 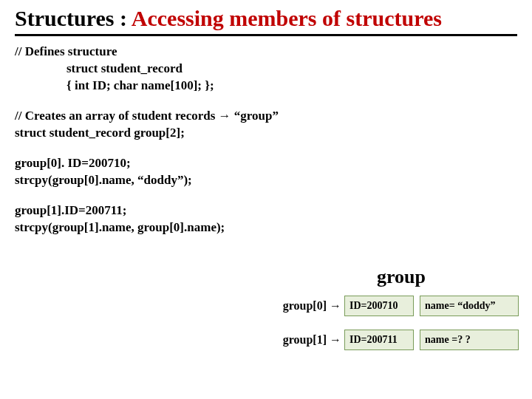 What do you see at coordinates (311, 306) in the screenshot?
I see `row-label: group[0] →` at bounding box center [311, 306].